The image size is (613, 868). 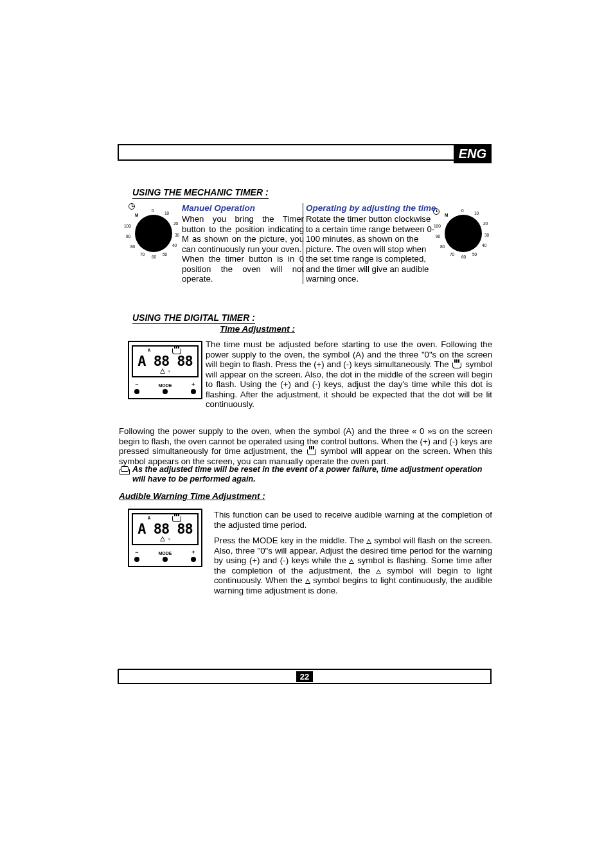 What do you see at coordinates (306, 475) in the screenshot?
I see `note-row: As the adjusted time will be reset in th…` at bounding box center [306, 475].